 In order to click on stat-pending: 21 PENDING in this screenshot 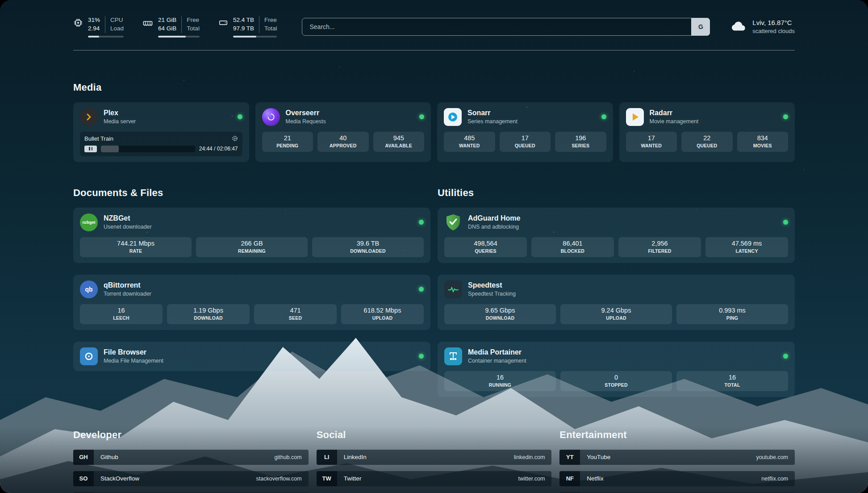, I will do `click(288, 142)`.